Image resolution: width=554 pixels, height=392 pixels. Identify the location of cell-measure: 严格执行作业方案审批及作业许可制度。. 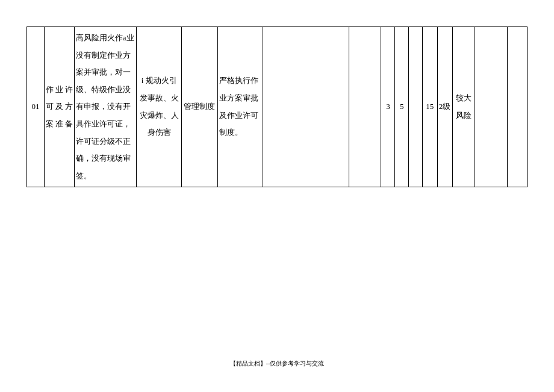
(241, 107).